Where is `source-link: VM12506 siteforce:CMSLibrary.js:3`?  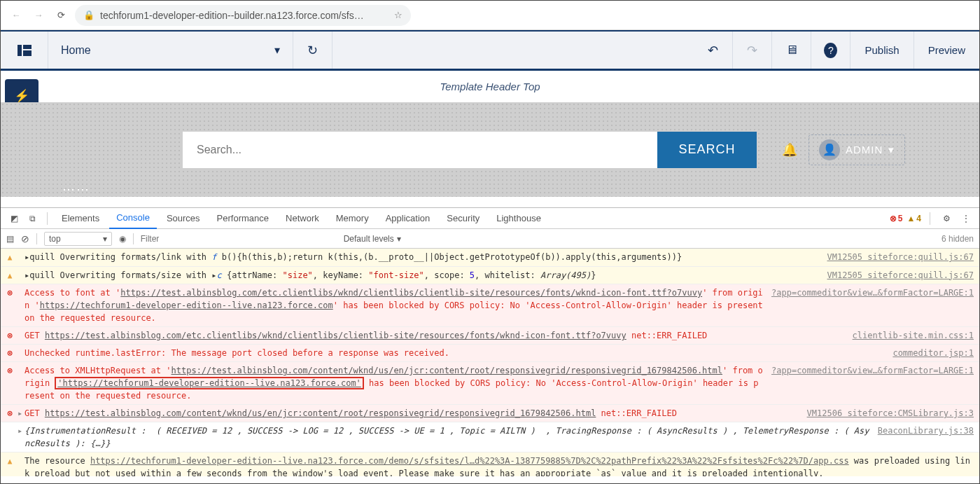 source-link: VM12506 siteforce:CMSLibrary.js:3 is located at coordinates (890, 413).